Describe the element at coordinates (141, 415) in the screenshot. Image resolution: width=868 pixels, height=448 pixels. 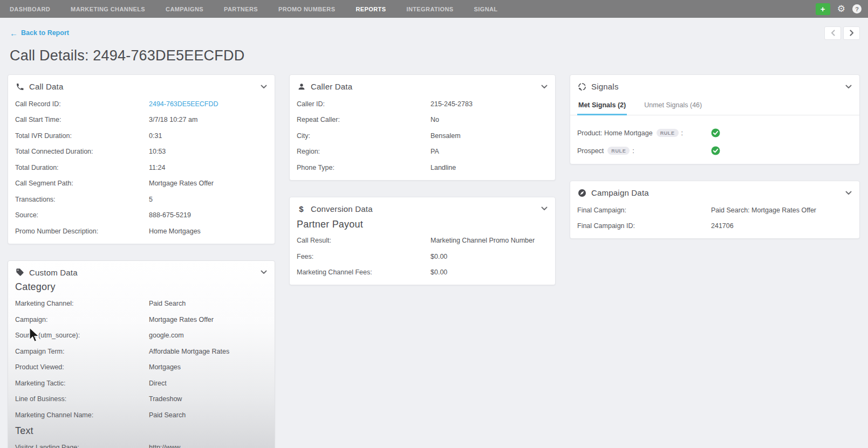
I see `data-row: Marketing Channel Name:Paid Search` at that location.